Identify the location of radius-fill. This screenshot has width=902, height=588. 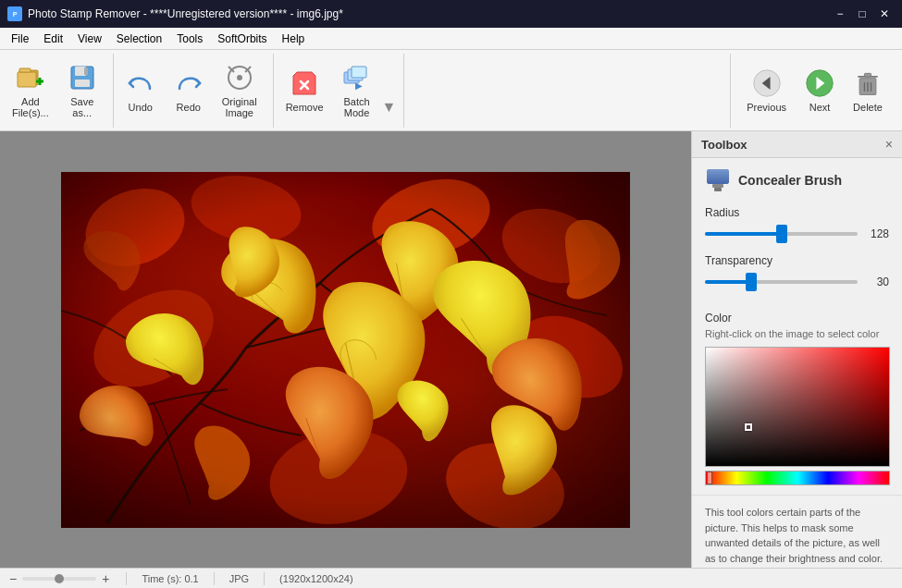
(744, 234).